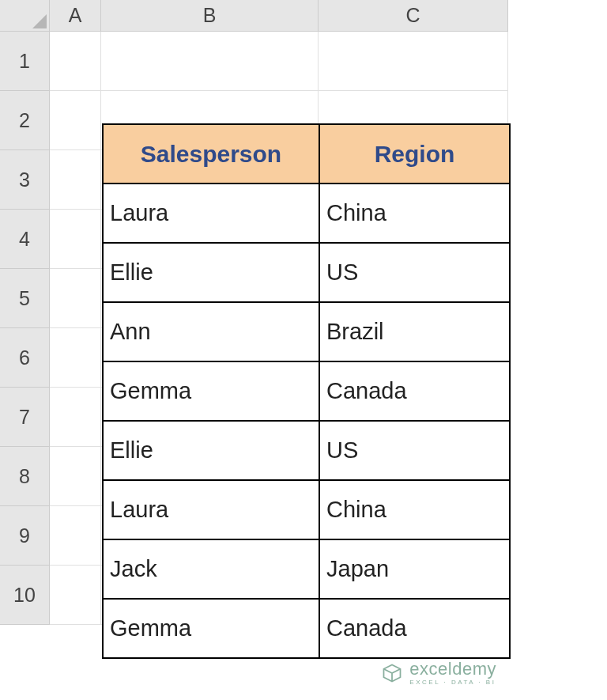  What do you see at coordinates (211, 332) in the screenshot?
I see `cell-salesperson: Ann` at bounding box center [211, 332].